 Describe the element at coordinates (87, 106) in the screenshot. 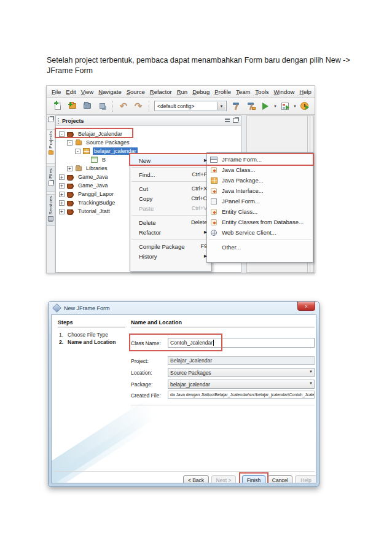

I see `open-project-icon` at that location.